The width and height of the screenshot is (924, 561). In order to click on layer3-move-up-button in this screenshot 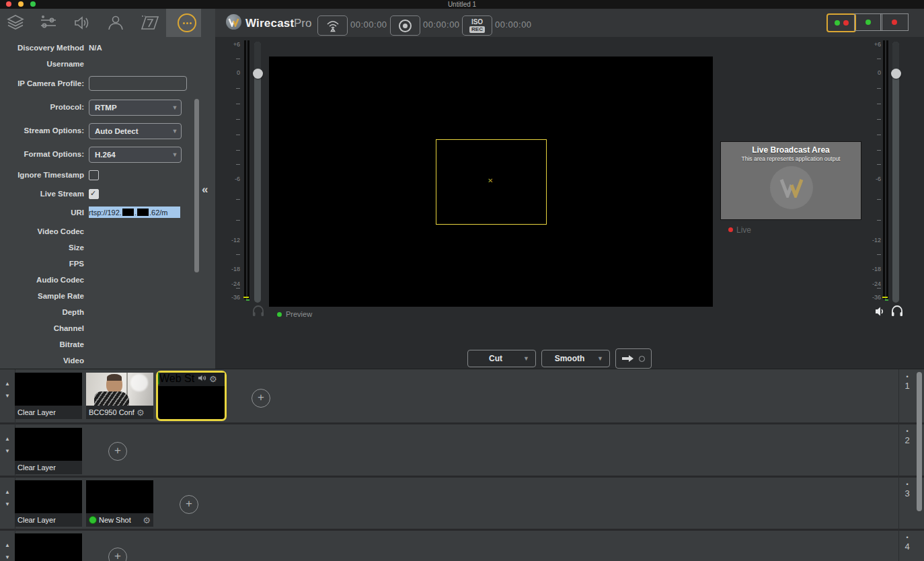, I will do `click(7, 492)`.